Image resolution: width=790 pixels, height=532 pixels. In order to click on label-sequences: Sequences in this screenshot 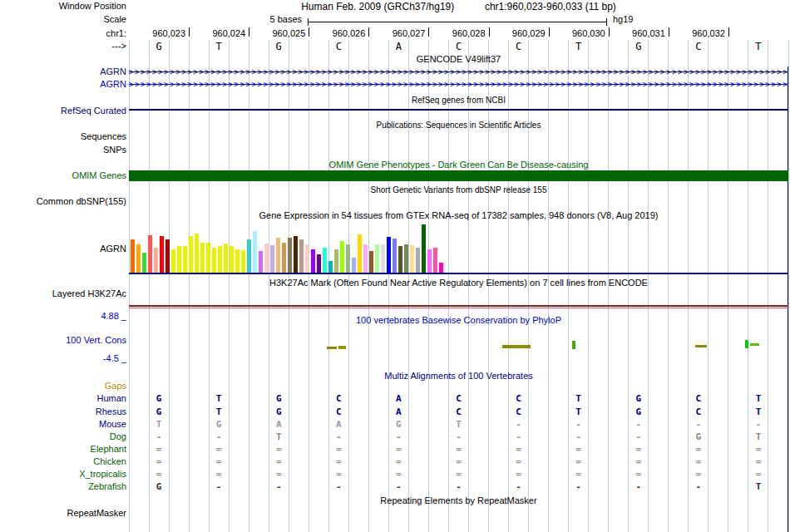, I will do `click(63, 136)`.